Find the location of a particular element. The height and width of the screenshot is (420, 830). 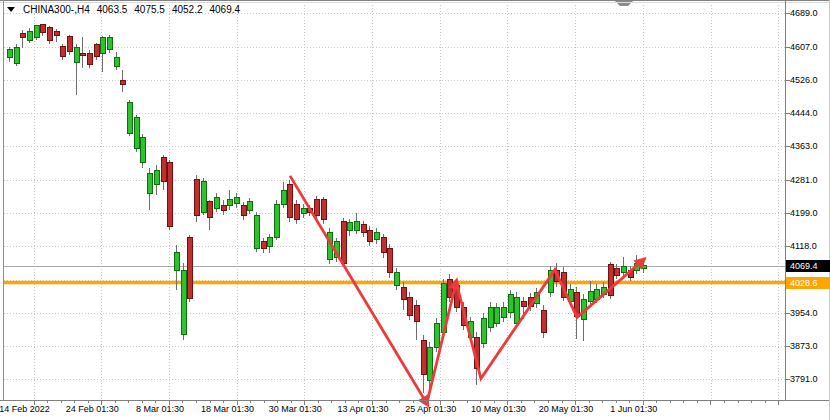

time-axis-label: 20 May 01:30 is located at coordinates (566, 409).